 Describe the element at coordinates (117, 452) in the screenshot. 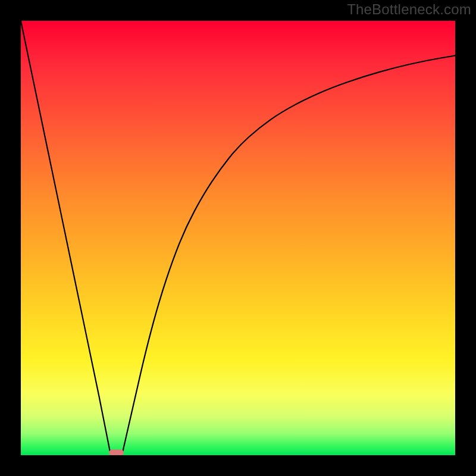

I see `bottleneck-marker` at that location.